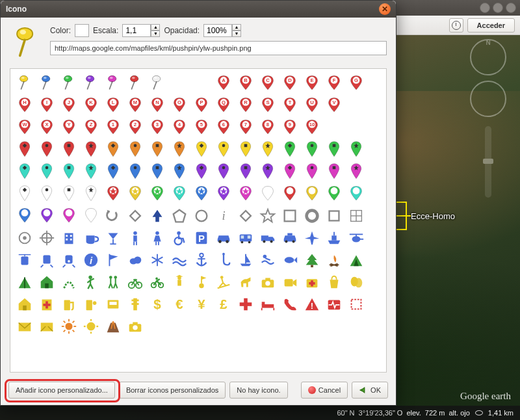 The width and height of the screenshot is (520, 420). I want to click on icon-firstaid, so click(312, 282).